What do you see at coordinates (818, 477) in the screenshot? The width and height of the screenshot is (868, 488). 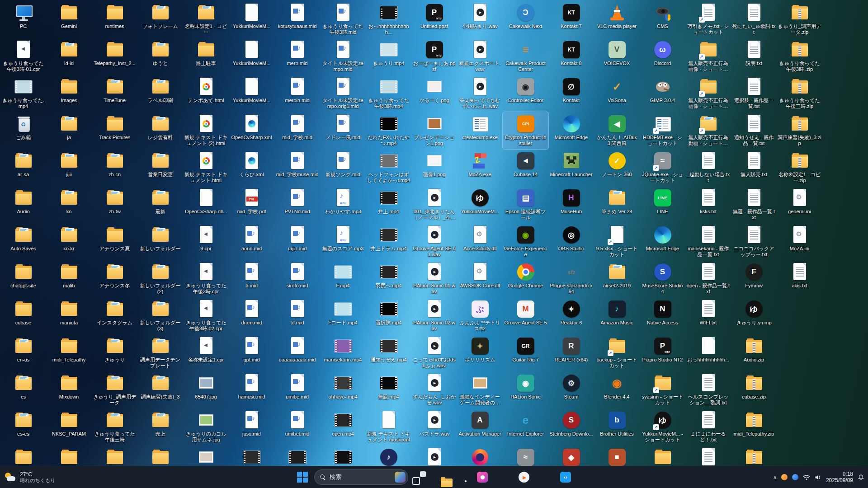 I see `volume-icon` at bounding box center [818, 477].